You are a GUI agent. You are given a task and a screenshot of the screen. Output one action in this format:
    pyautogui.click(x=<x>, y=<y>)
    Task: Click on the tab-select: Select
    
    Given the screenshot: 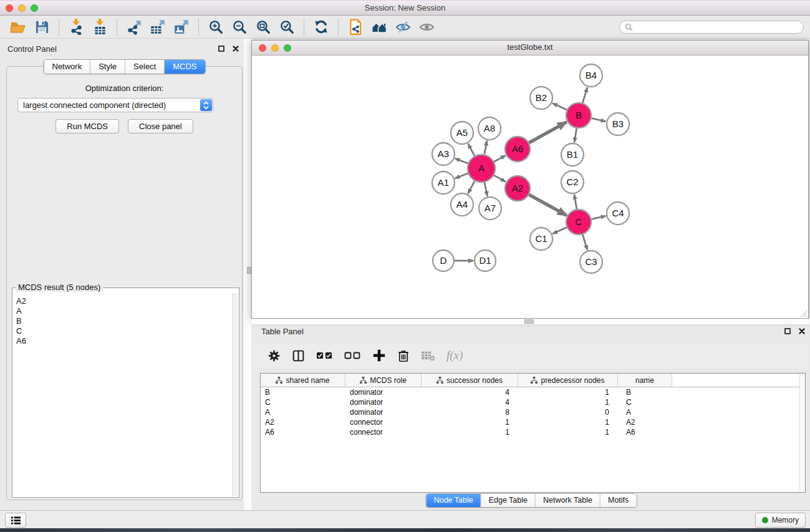 What is the action you would take?
    pyautogui.click(x=145, y=67)
    